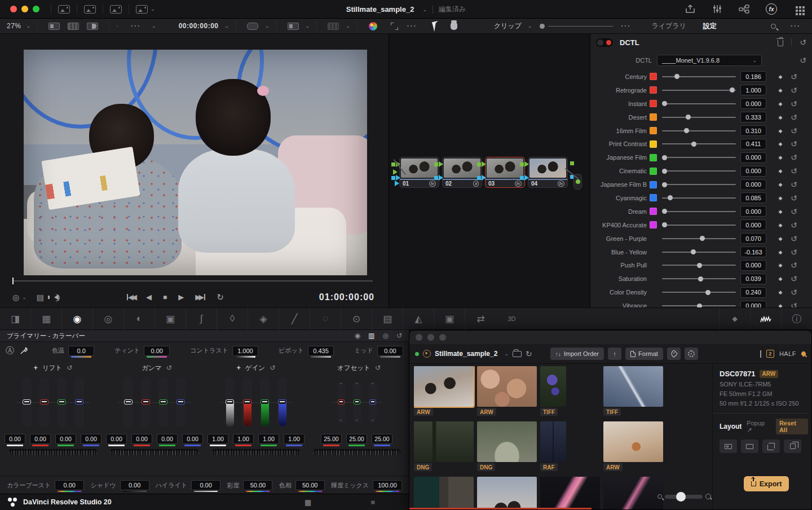  I want to click on mixer-icon, so click(717, 9).